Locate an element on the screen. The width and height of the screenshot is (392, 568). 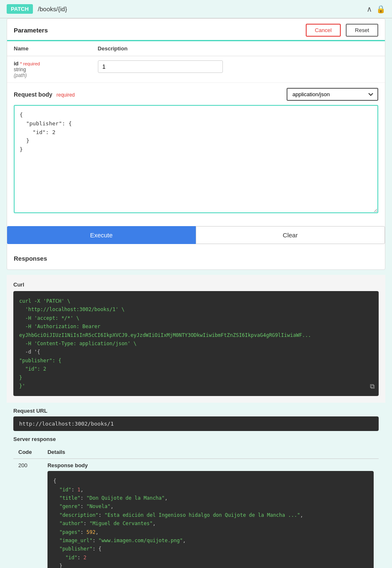
lock-icon: 🔒 is located at coordinates (381, 9).